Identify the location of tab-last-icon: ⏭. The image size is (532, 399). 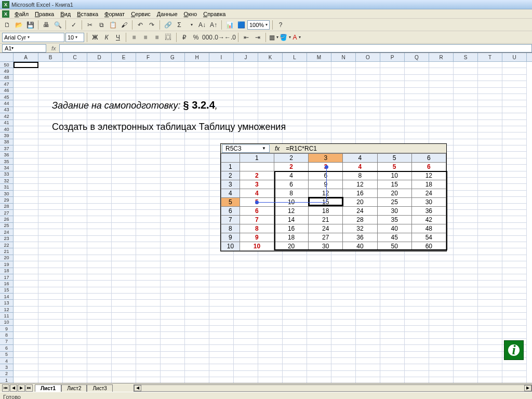
(29, 388).